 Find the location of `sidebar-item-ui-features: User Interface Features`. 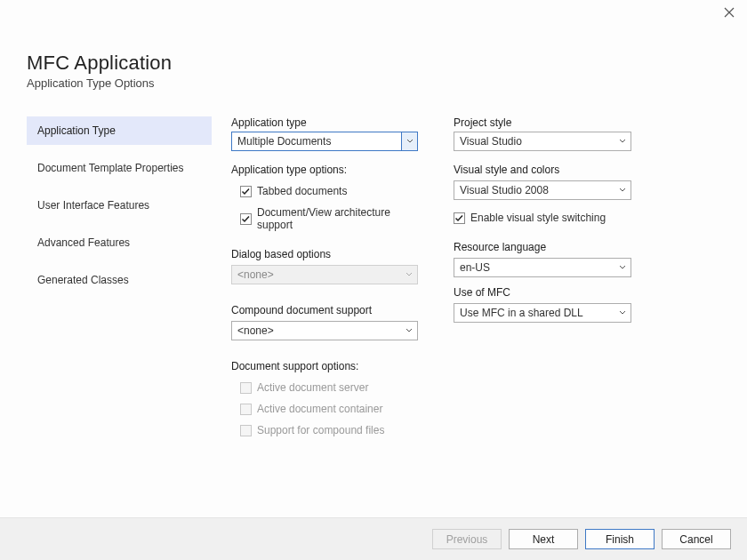

sidebar-item-ui-features: User Interface Features is located at coordinates (119, 205).